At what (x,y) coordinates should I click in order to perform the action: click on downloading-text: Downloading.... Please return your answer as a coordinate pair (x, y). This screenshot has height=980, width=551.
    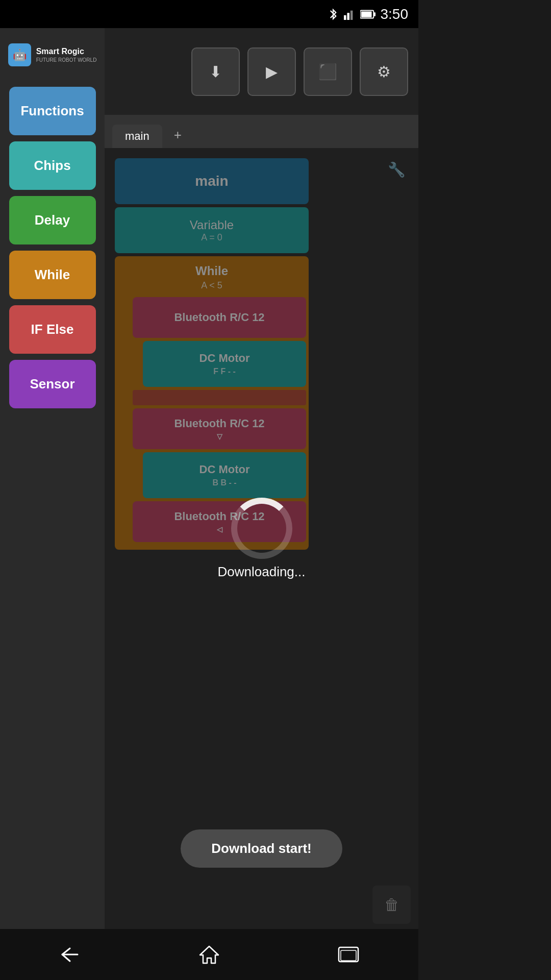
    Looking at the image, I should click on (262, 572).